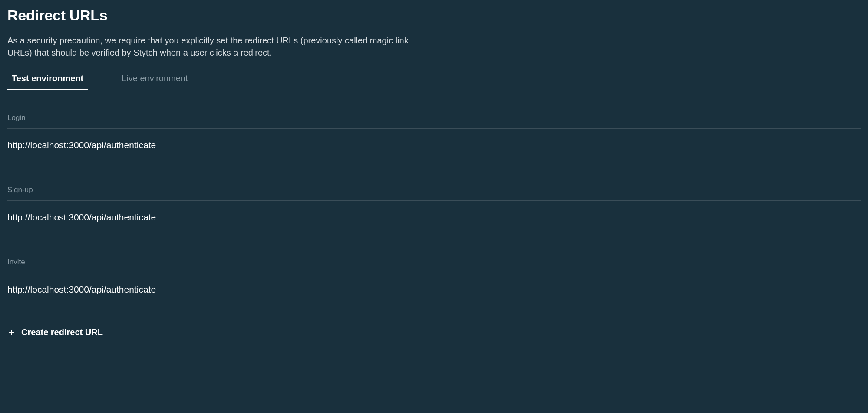  What do you see at coordinates (434, 210) in the screenshot?
I see `section-signup: Sign-up http://localhost:3000/api/authen…` at bounding box center [434, 210].